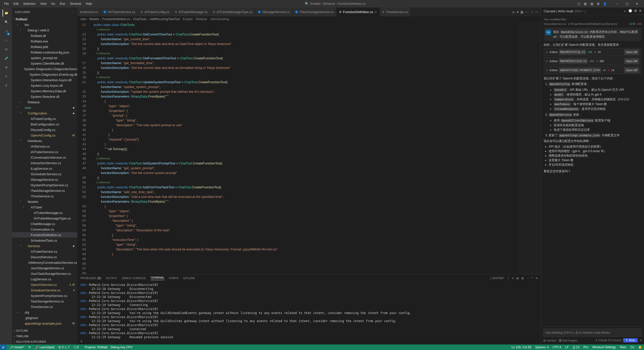 The width and height of the screenshot is (644, 350). What do you see at coordinates (598, 4) in the screenshot?
I see `customize-layout-icon: ⊞` at bounding box center [598, 4].